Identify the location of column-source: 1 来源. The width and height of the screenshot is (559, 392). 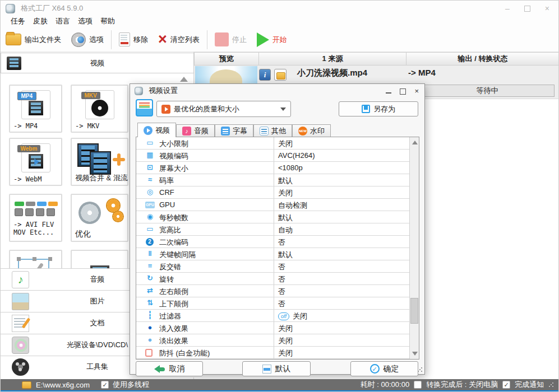
(333, 59).